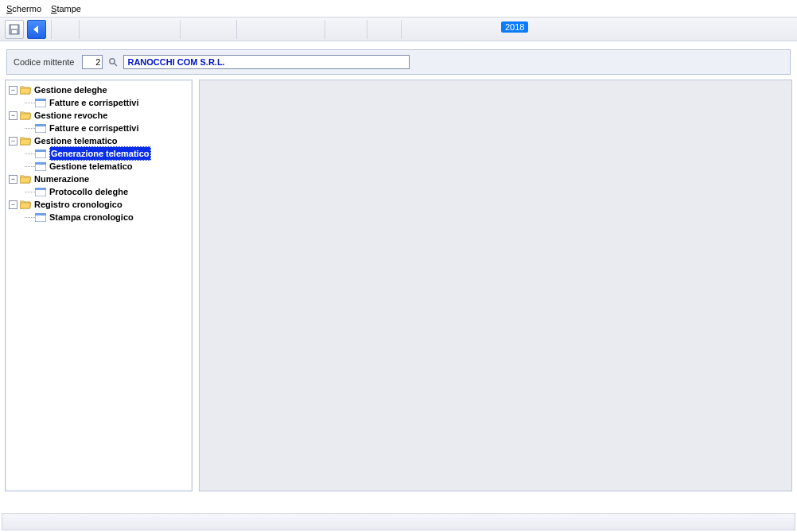 The image size is (797, 532). Describe the element at coordinates (99, 217) in the screenshot. I see `tree-item-stampa-cronologico: Stampa cronologico` at that location.